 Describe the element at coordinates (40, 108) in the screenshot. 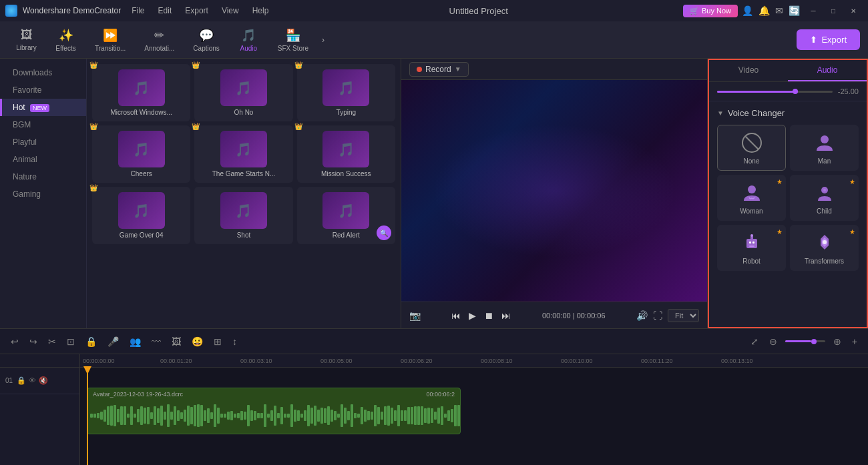

I see `hot-new-badge: NEW` at that location.